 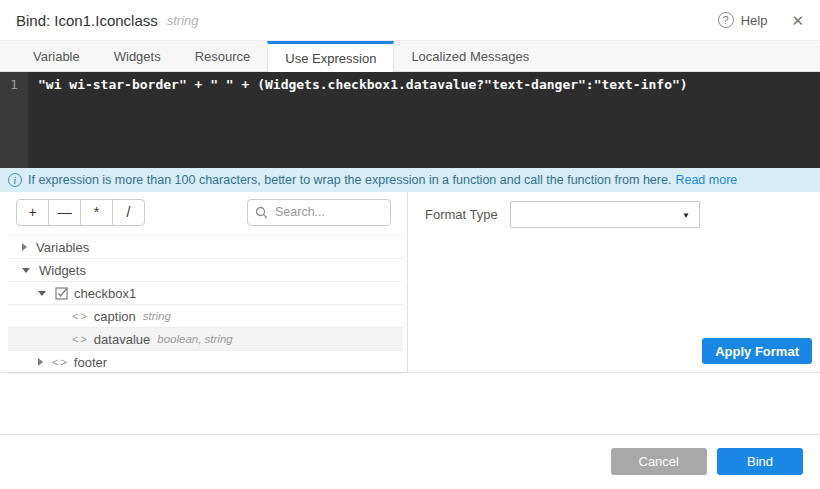 What do you see at coordinates (614, 210) in the screenshot?
I see `format-type-row: Format Type ▼` at bounding box center [614, 210].